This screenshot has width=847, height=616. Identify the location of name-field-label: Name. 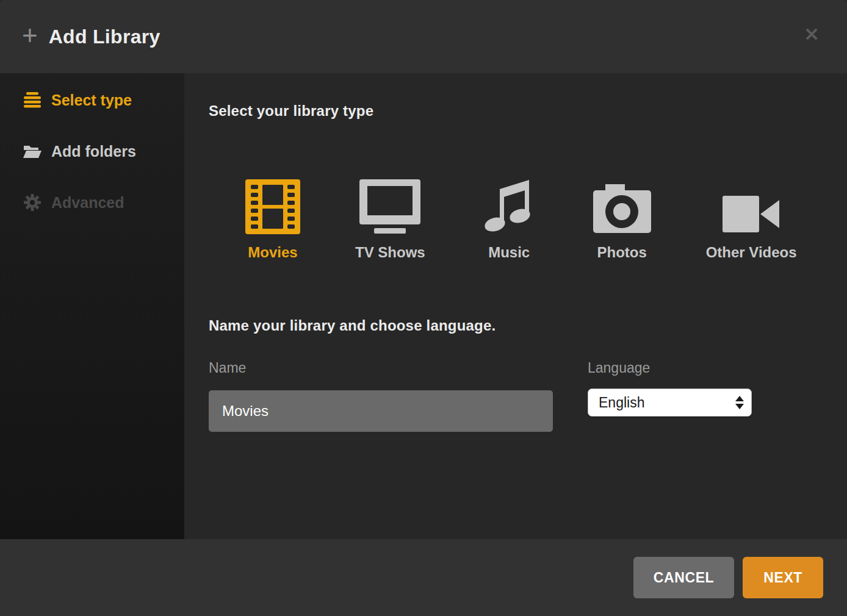
(227, 368).